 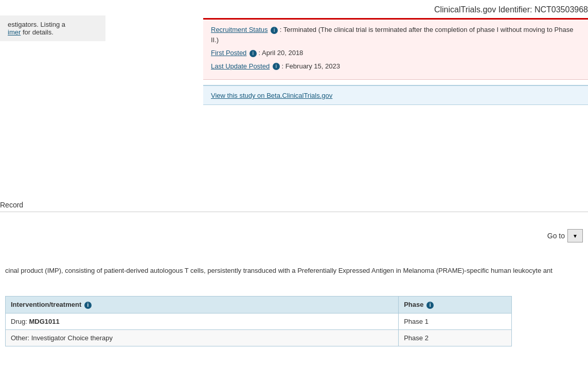 I want to click on last-update-text: : February 15, 2023, so click(x=311, y=66).